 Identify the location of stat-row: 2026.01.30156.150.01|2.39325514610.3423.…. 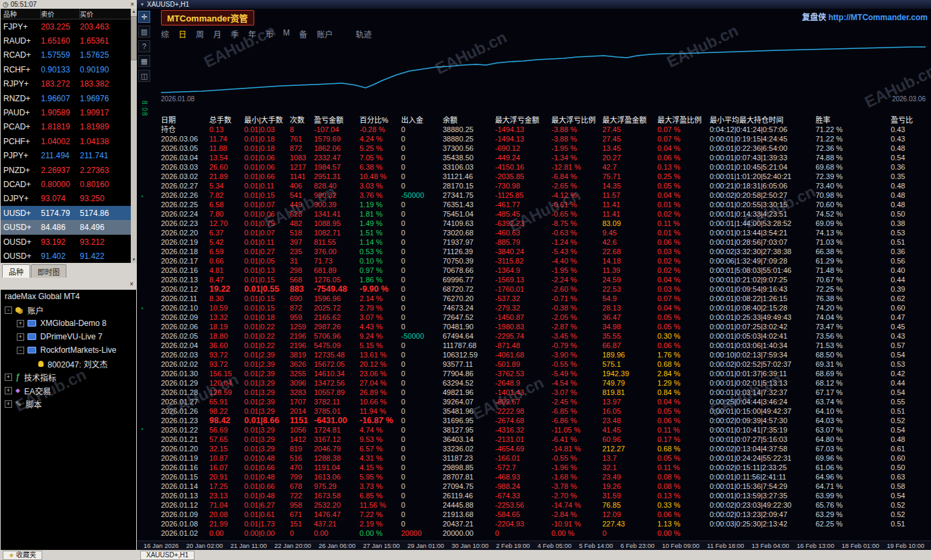
(546, 374).